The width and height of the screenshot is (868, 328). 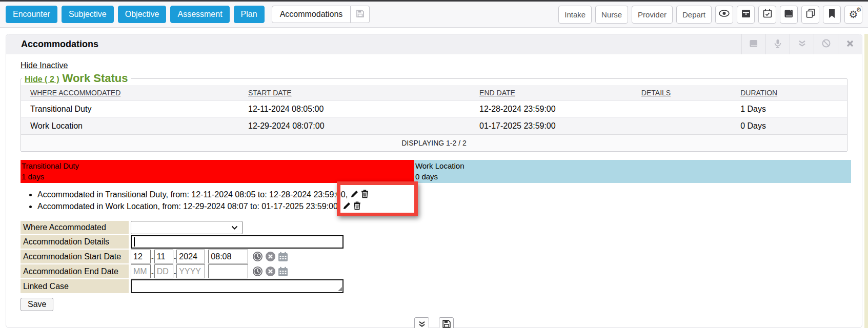 What do you see at coordinates (237, 242) in the screenshot?
I see `accommodation-details-input` at bounding box center [237, 242].